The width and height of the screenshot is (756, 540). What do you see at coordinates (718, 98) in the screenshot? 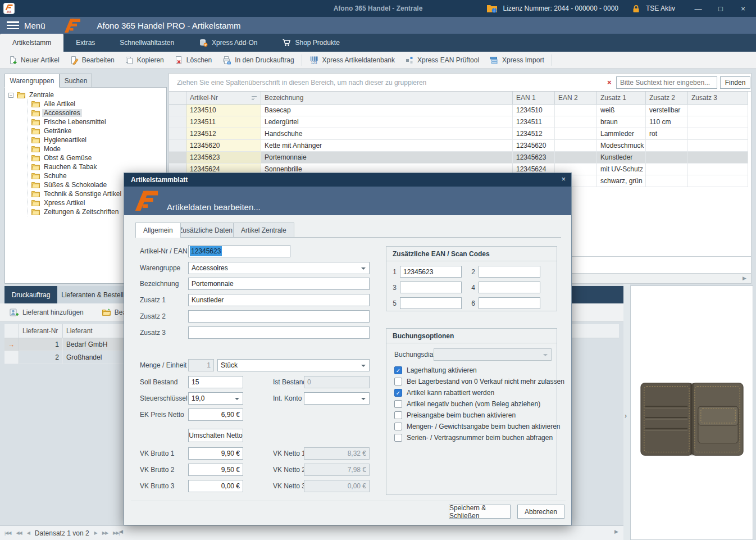
I see `column-header-zusatz-3: Zusatz 3` at bounding box center [718, 98].